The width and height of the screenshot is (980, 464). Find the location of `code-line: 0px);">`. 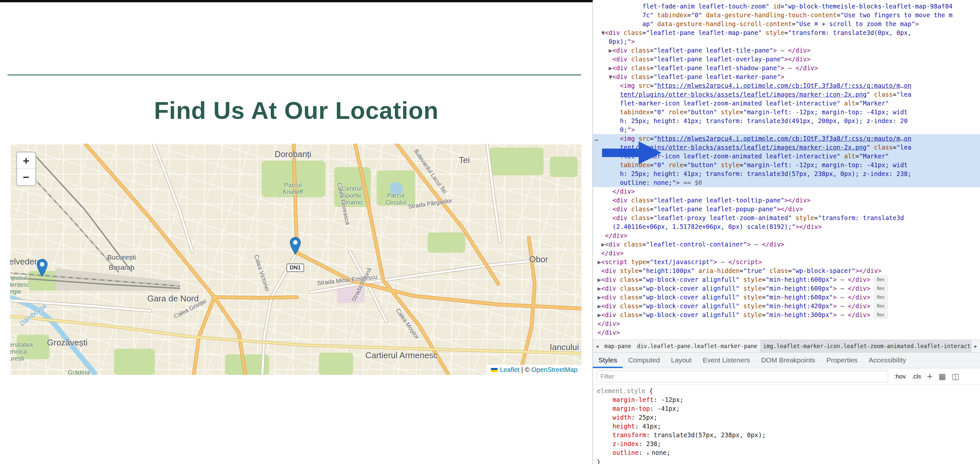

code-line: 0px);"> is located at coordinates (786, 42).